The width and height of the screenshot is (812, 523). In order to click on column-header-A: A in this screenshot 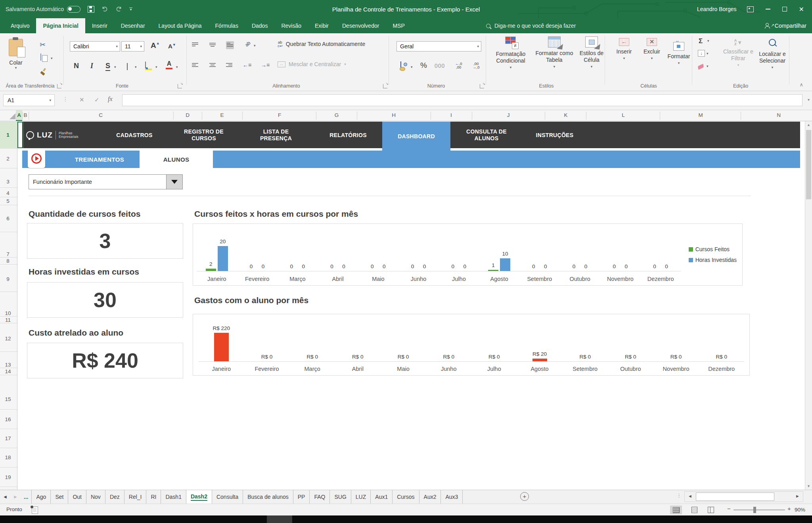, I will do `click(19, 115)`.